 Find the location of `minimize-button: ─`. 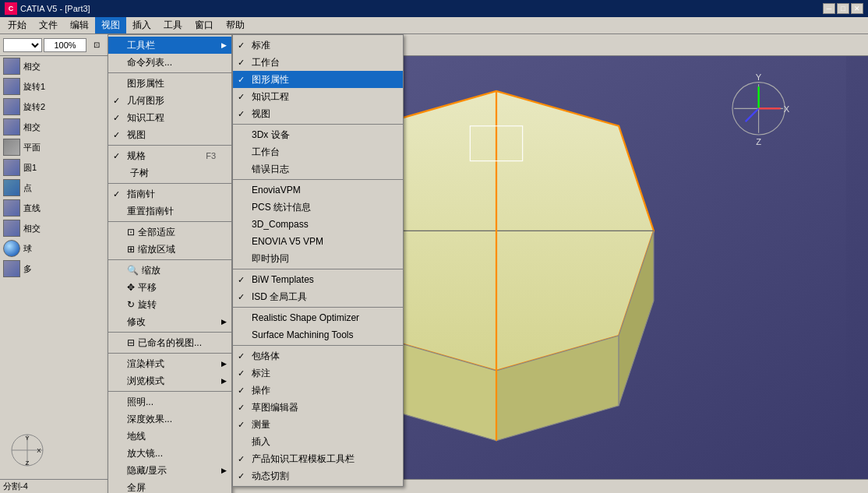

minimize-button: ─ is located at coordinates (829, 9).